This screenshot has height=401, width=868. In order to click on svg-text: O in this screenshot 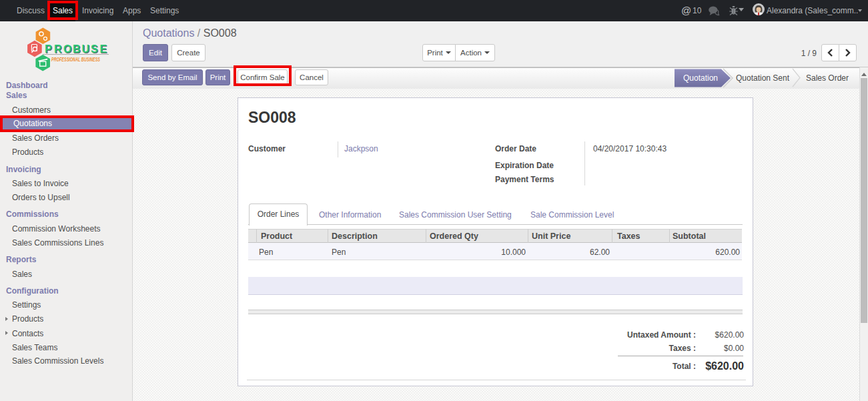, I will do `click(67, 49)`.